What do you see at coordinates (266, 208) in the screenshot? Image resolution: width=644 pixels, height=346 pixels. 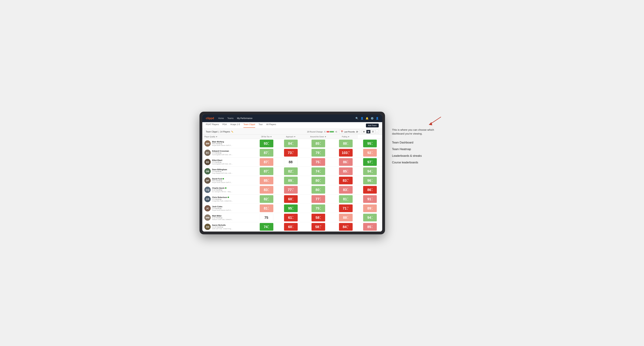 I see `score-box: 81 3 ▼` at bounding box center [266, 208].